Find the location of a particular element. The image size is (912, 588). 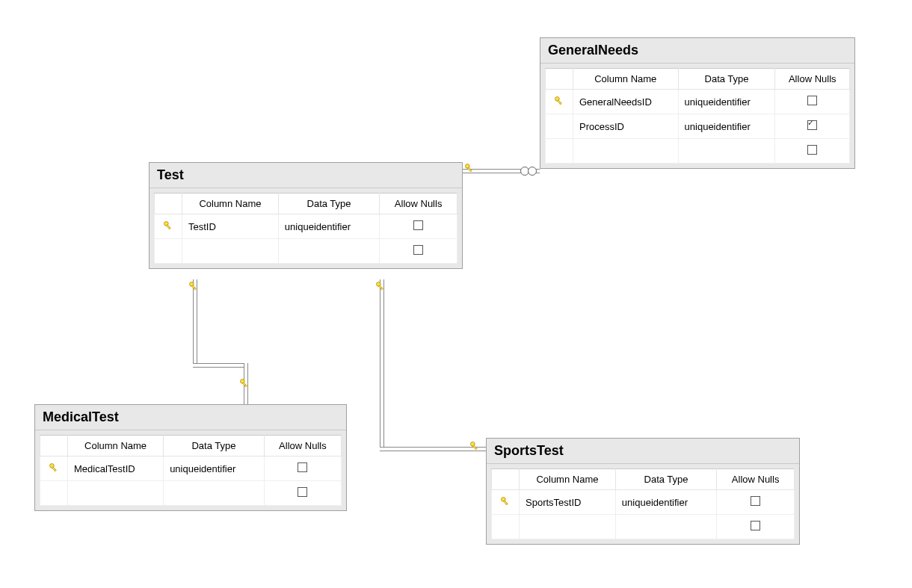

cell-column-name: SportsTestID is located at coordinates (568, 502).